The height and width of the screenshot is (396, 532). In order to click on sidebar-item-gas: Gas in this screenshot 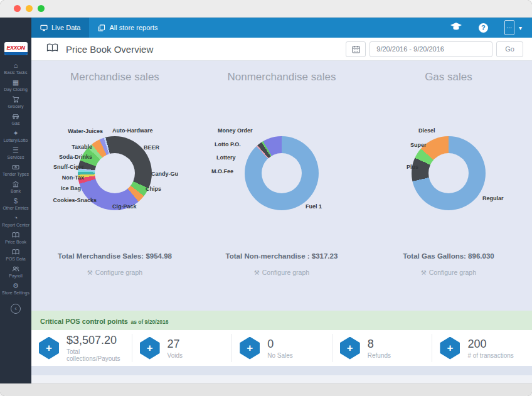, I will do `click(16, 119)`.